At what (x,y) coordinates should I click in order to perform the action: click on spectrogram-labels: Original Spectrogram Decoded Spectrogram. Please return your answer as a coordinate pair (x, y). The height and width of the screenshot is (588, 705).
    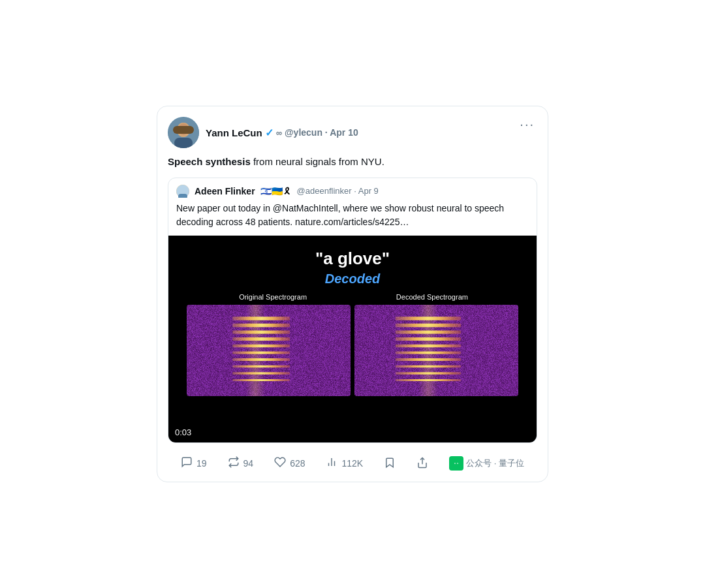
    Looking at the image, I should click on (352, 297).